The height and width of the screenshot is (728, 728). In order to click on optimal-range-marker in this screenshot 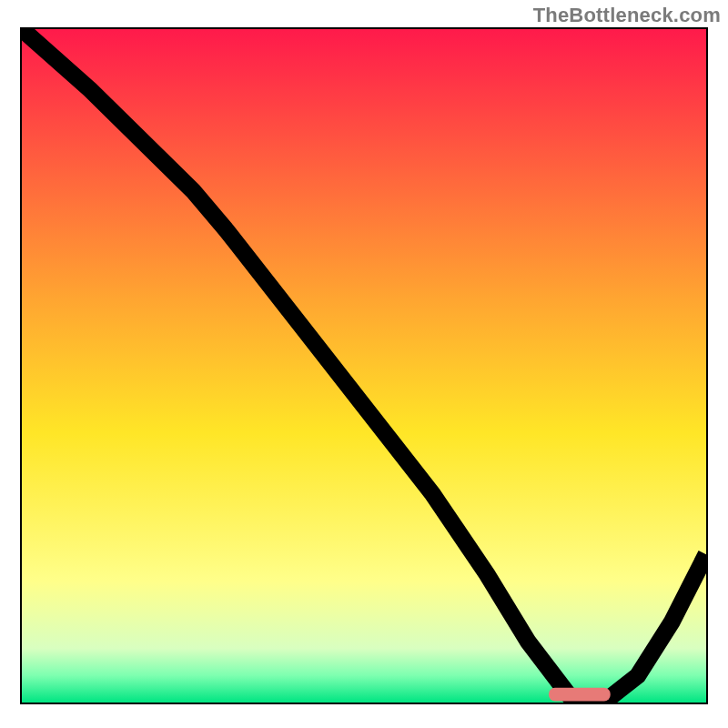, I will do `click(580, 695)`.